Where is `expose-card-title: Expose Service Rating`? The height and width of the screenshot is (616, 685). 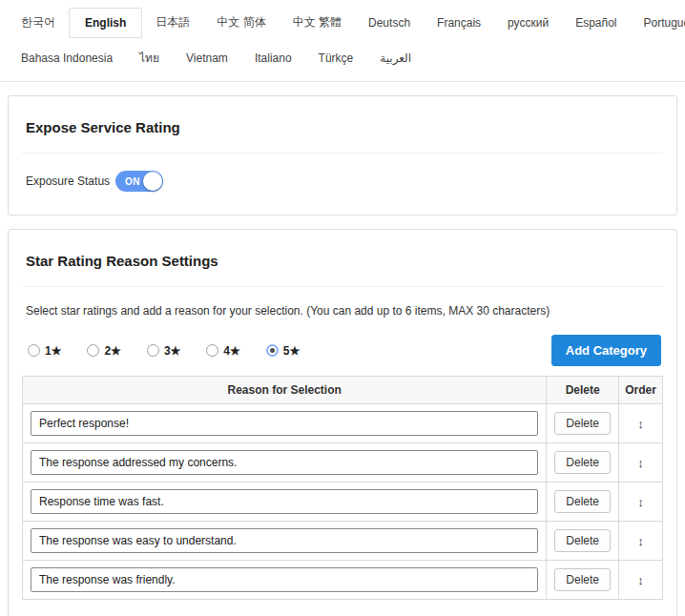
expose-card-title: Expose Service Rating is located at coordinates (342, 124).